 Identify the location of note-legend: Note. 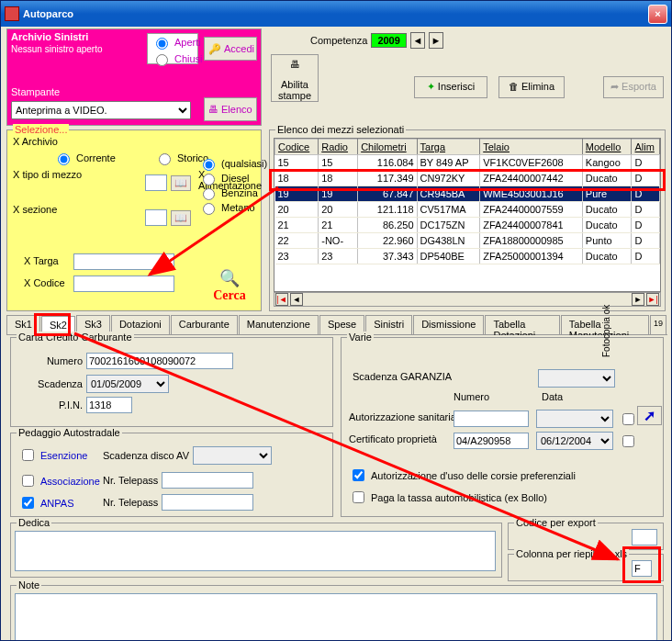
(29, 585).